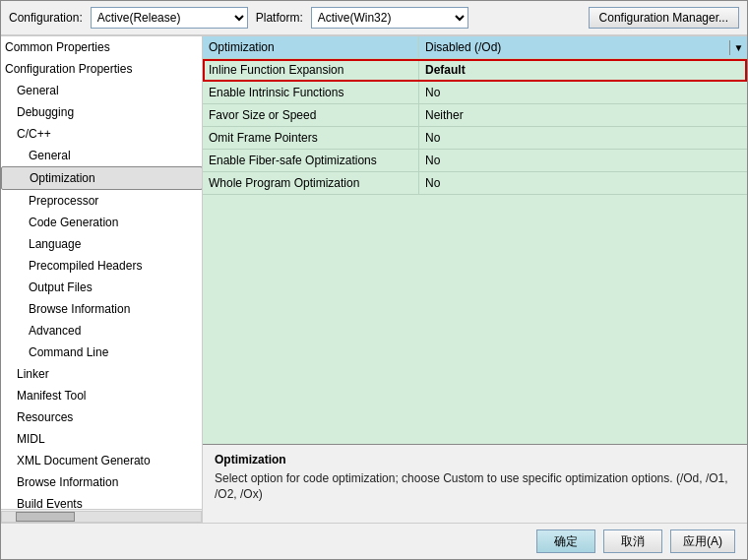  I want to click on tree-item-8: Code Generation, so click(102, 222).